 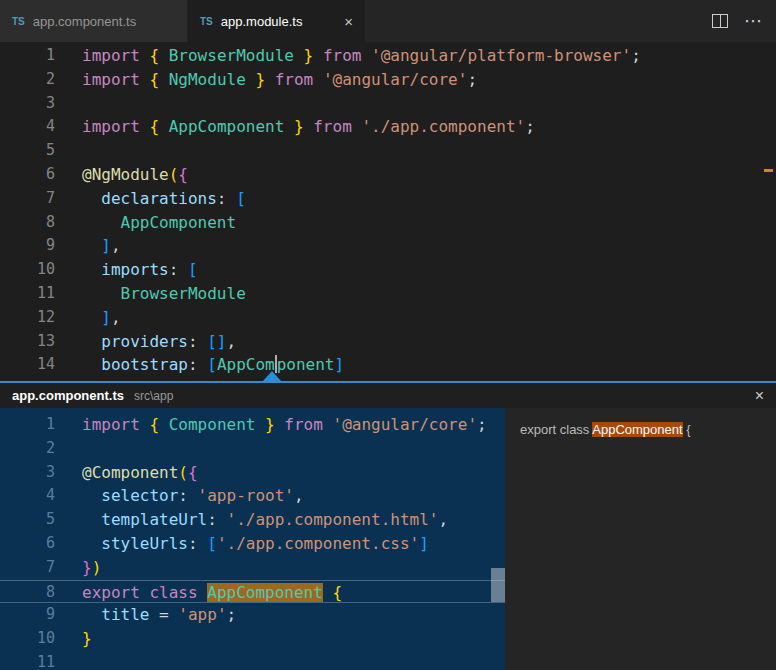 I want to click on more-actions-icon: ⋯, so click(x=753, y=21).